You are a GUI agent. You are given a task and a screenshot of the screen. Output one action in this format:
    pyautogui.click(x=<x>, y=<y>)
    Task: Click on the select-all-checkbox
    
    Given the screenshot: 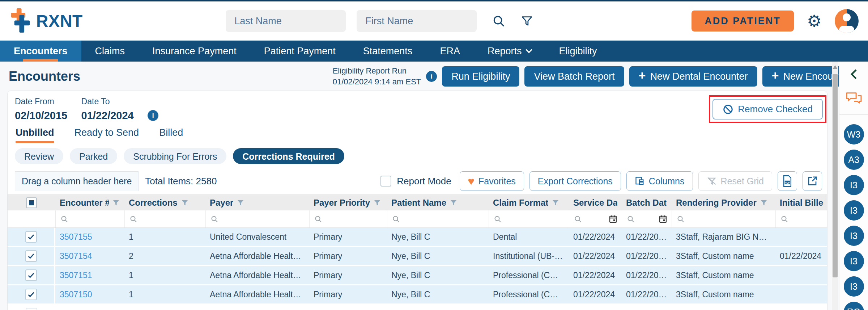 What is the action you would take?
    pyautogui.click(x=31, y=203)
    